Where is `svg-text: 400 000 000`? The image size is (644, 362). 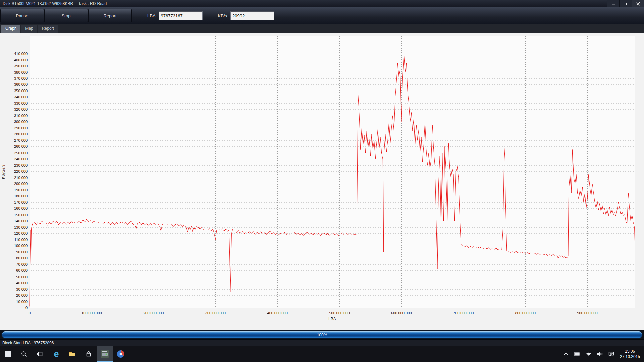
svg-text: 400 000 000 is located at coordinates (278, 313).